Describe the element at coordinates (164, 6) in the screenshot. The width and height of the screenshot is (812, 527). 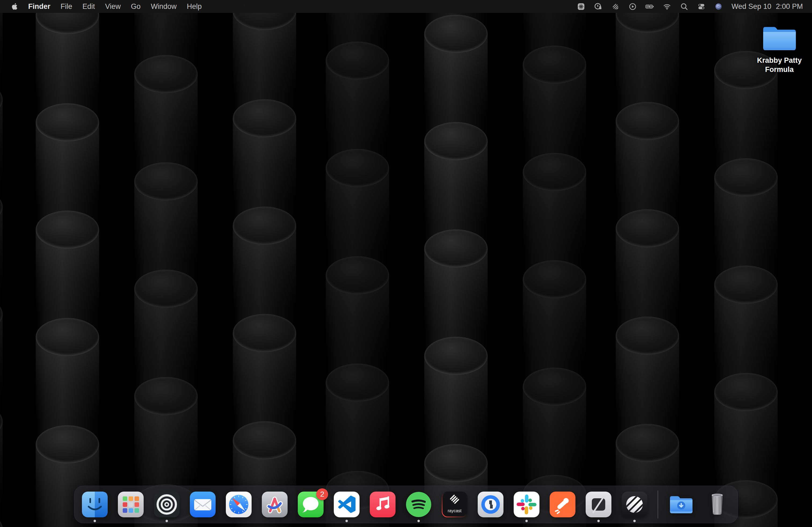
I see `menu-window: Window` at that location.